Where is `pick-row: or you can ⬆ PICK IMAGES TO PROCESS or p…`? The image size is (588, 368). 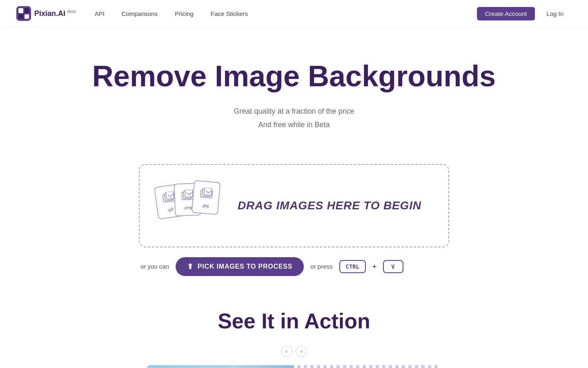
pick-row: or you can ⬆ PICK IMAGES TO PROCESS or p… is located at coordinates (294, 267).